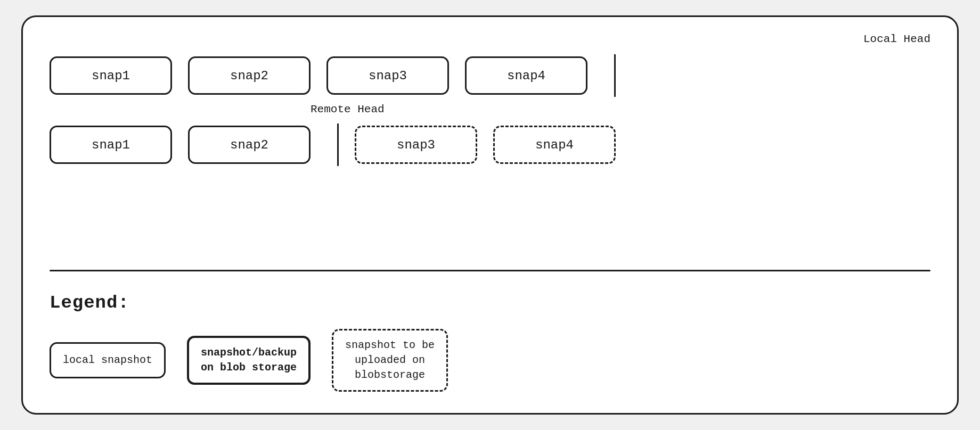  What do you see at coordinates (347, 110) in the screenshot?
I see `remote-head-label: Remote Head` at bounding box center [347, 110].